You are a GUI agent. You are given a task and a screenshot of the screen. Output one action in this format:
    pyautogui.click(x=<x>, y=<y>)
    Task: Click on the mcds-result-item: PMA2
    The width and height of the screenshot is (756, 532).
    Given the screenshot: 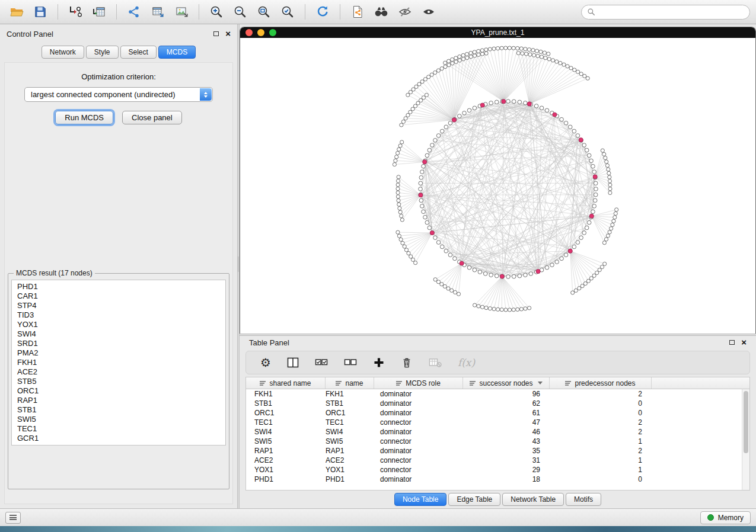 What is the action you would take?
    pyautogui.click(x=119, y=353)
    